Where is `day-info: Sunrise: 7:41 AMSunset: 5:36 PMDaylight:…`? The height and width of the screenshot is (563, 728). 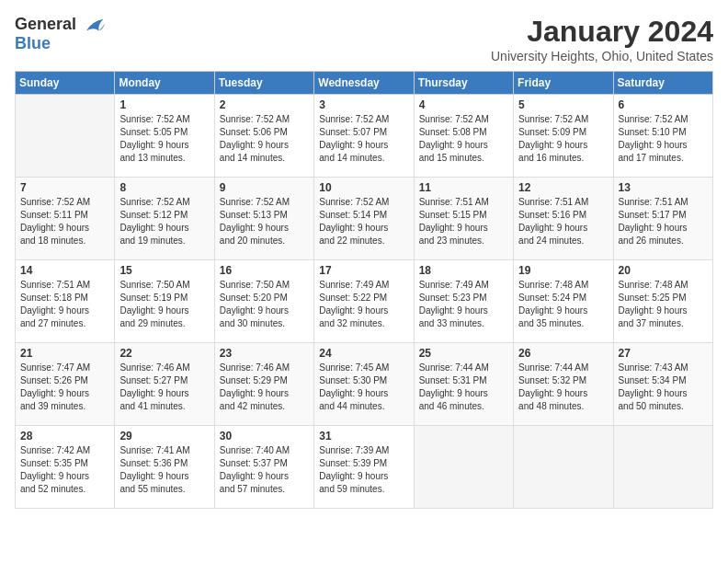 day-info: Sunrise: 7:41 AMSunset: 5:36 PMDaylight:… is located at coordinates (164, 470).